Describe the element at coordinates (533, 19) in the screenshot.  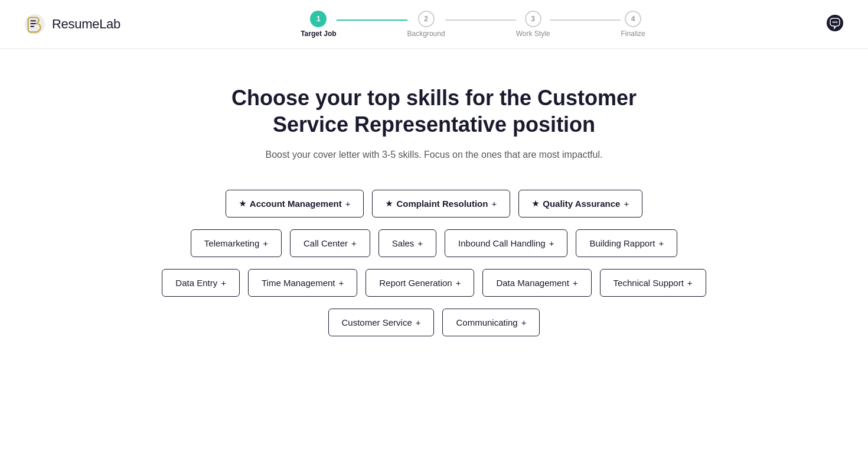
I see `step-3-circle: 3` at that location.